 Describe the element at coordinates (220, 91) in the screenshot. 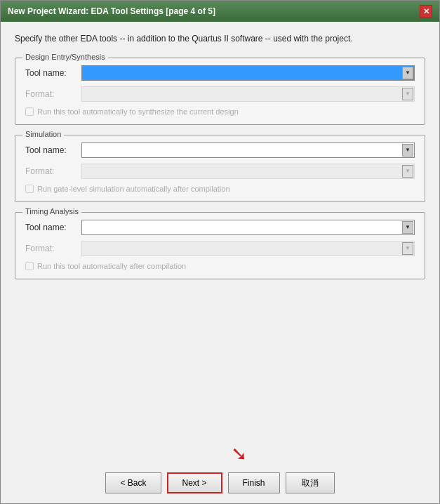

I see `design-entry-section: Design Entry/Synthesis Tool name: ▼ Form…` at that location.